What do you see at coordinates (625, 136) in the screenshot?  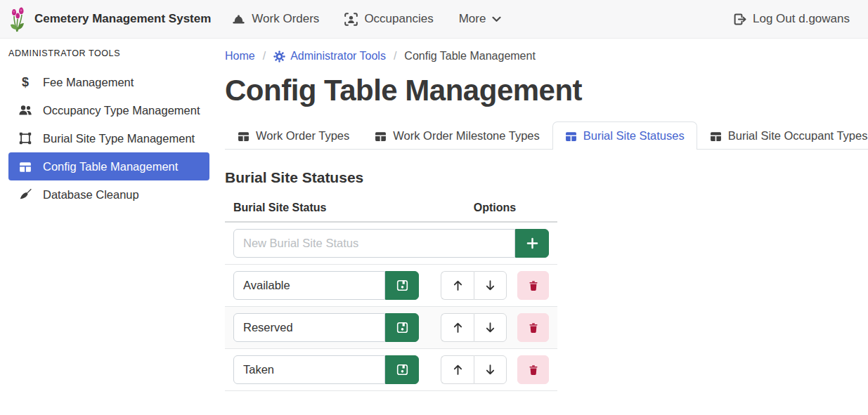 I see `tab-burial-site-statuses: Burial Site Statuses` at bounding box center [625, 136].